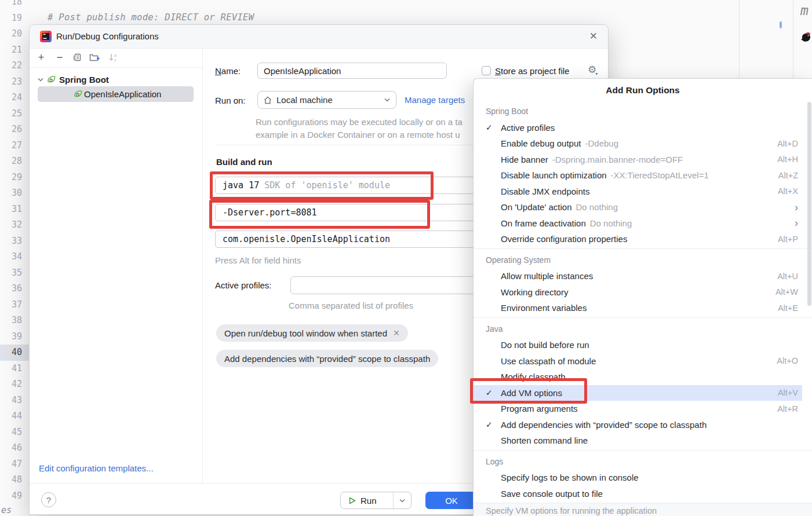  Describe the element at coordinates (435, 100) in the screenshot. I see `manage-targets-link: Manage targets` at that location.